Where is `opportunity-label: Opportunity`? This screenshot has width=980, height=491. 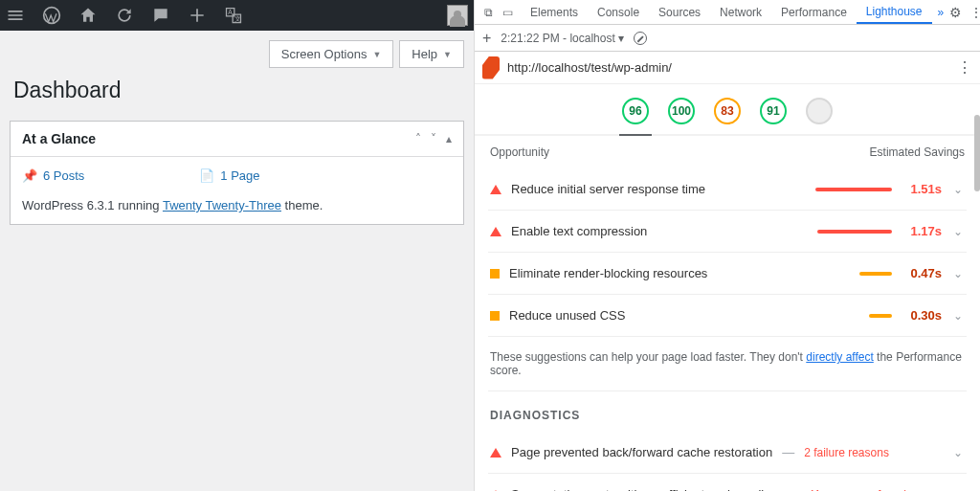 opportunity-label: Opportunity is located at coordinates (520, 152).